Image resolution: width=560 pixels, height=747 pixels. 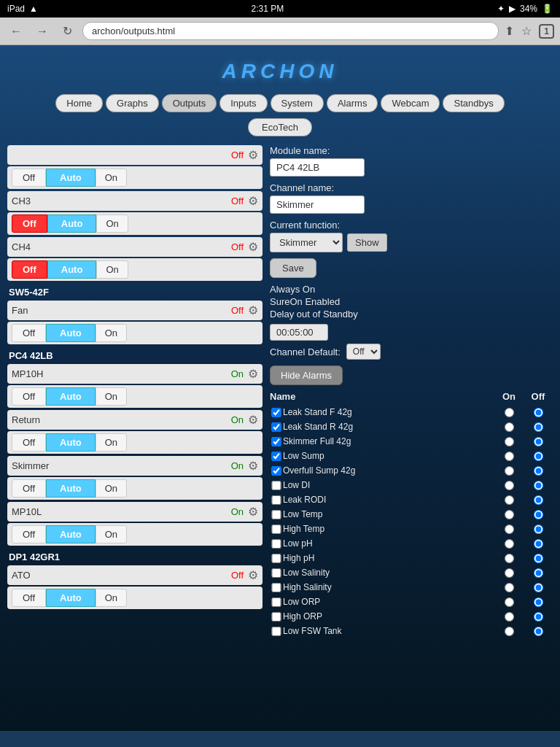 I want to click on share-icon: ⬆, so click(x=509, y=31).